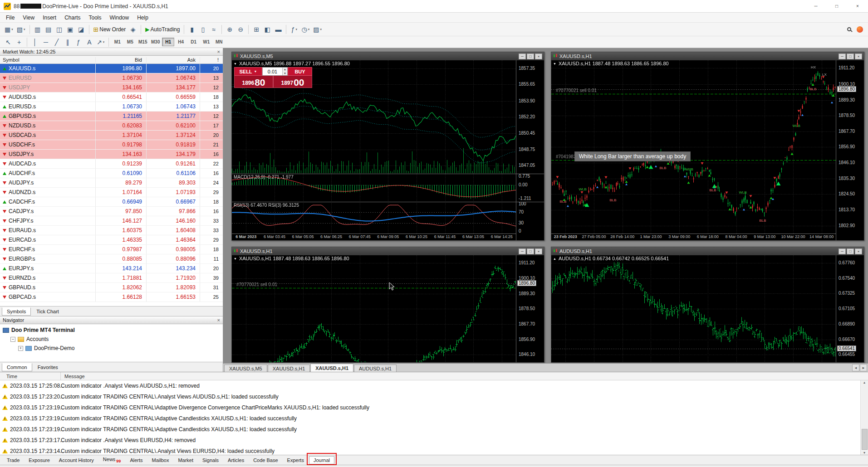 The image size is (868, 467). Describe the element at coordinates (850, 151) in the screenshot. I see `price-scale: 1896.80 1911.201900.101889.301878.501867…` at that location.